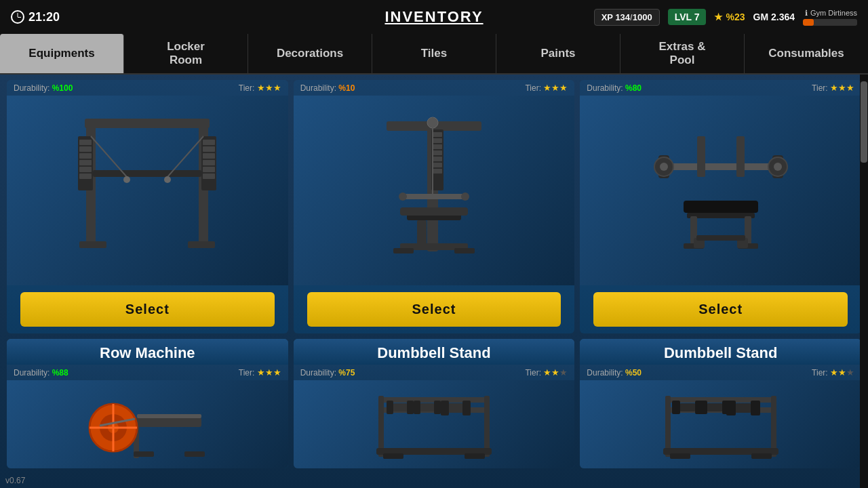  Describe the element at coordinates (608, 18) in the screenshot. I see `xp-label: XP` at that location.